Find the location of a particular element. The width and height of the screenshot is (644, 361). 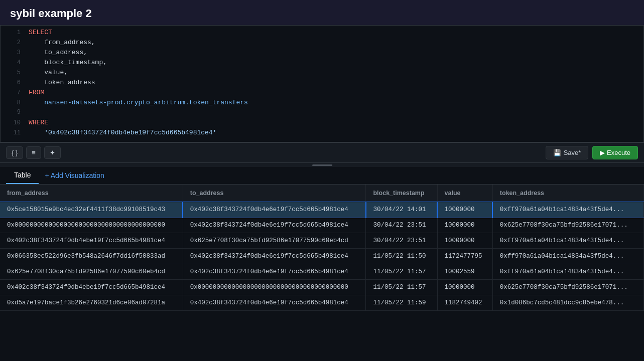

line-number: 8 is located at coordinates (14, 103).